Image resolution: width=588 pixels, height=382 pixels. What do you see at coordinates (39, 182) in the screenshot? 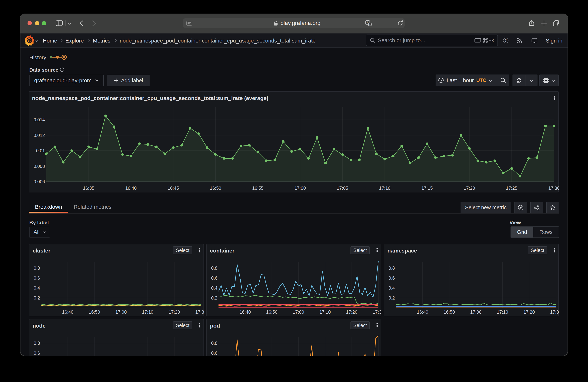
I see `svg-text: 0.006` at bounding box center [39, 182].